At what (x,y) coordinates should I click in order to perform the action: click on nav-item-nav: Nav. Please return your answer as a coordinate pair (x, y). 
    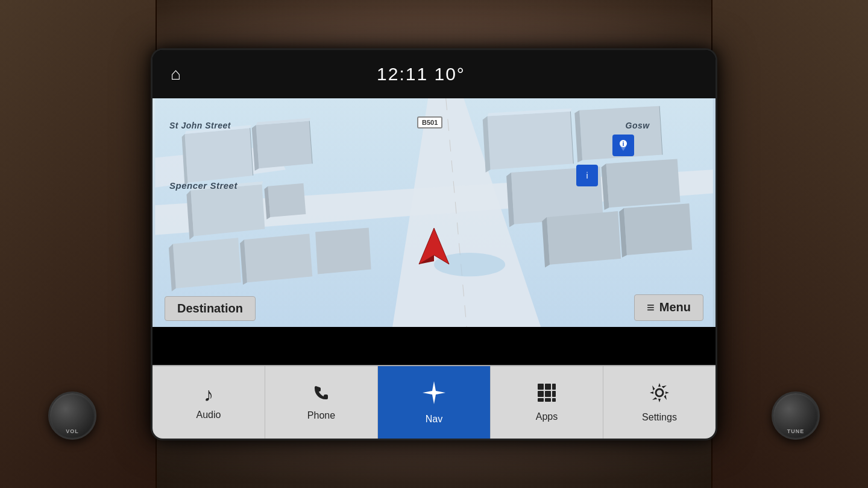
    Looking at the image, I should click on (434, 402).